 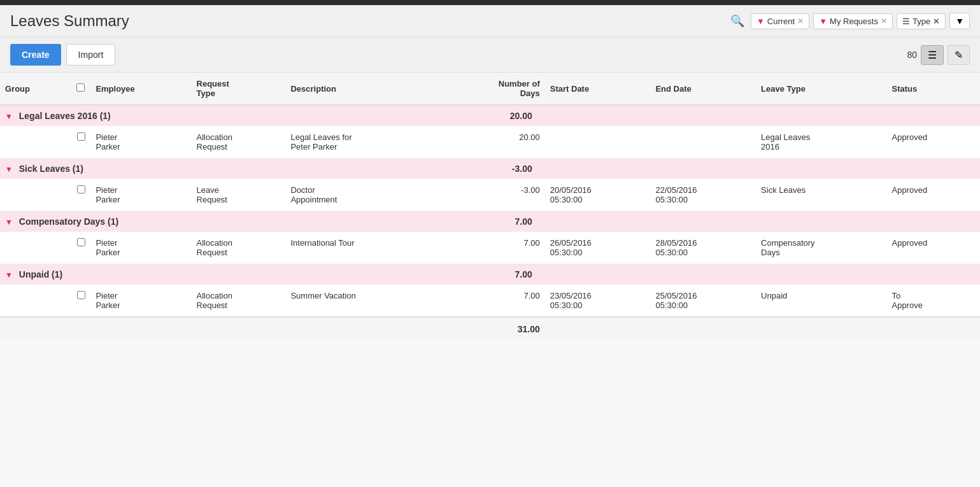 What do you see at coordinates (821, 300) in the screenshot?
I see `cell-leave-type: Unpaid` at bounding box center [821, 300].